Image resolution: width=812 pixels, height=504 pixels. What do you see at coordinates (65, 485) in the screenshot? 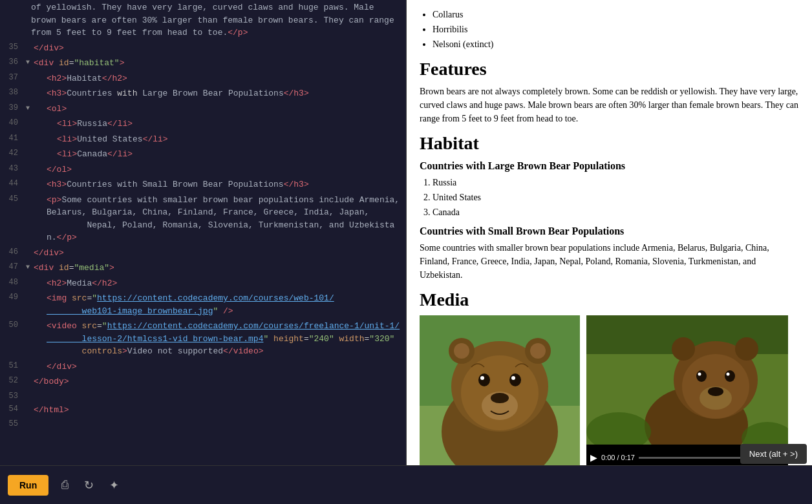
I see `copy-icon: ⎙` at bounding box center [65, 485].